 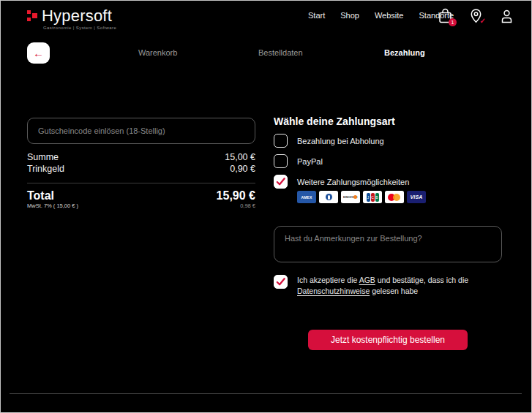 I want to click on jcb-card-icon: JCB, so click(x=372, y=197).